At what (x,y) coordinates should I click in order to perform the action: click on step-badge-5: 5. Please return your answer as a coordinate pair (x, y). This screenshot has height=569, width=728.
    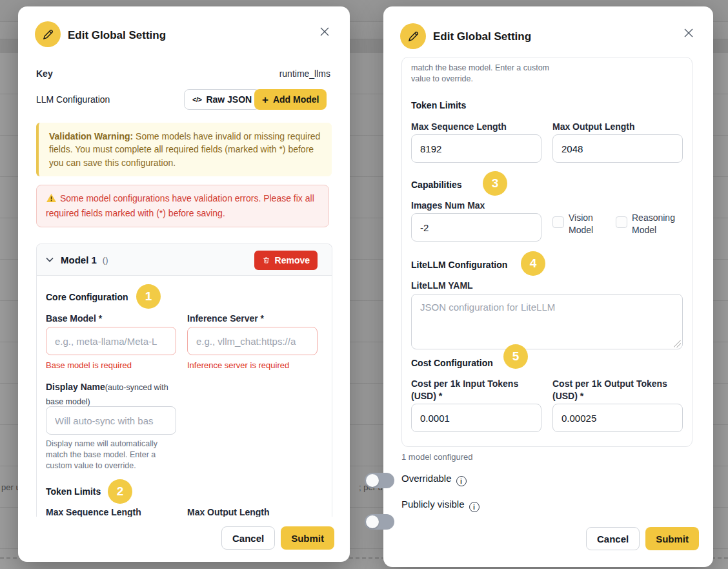
    Looking at the image, I should click on (516, 357).